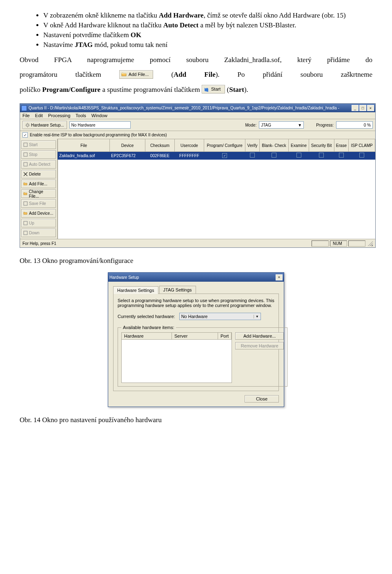 The image size is (392, 574). I want to click on tabs: Hardware Settings JTAG Settings, so click(196, 290).